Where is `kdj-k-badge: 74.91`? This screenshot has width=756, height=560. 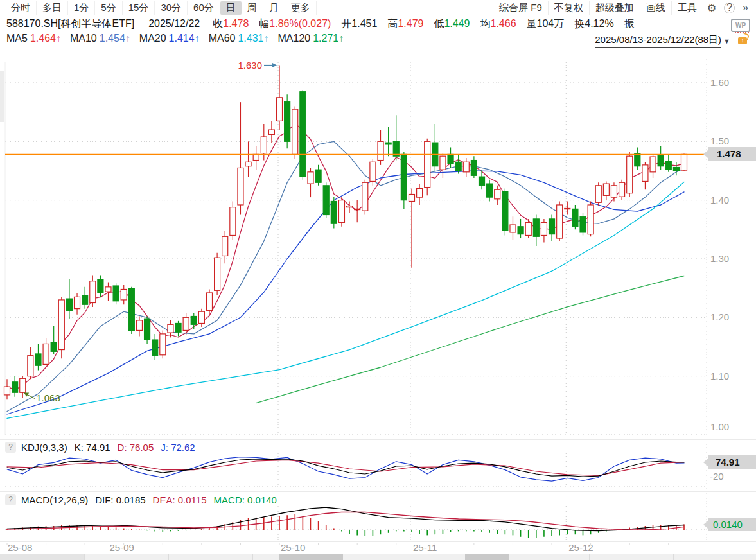 kdj-k-badge: 74.91 is located at coordinates (732, 462).